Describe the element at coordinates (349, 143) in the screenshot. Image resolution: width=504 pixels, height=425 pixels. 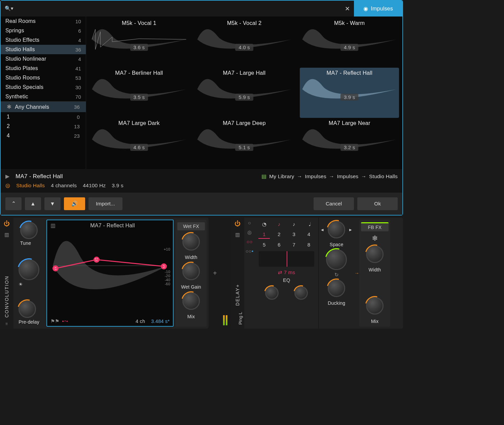
I see `impulse-tile: MA7 Large Near 3.2 s` at that location.